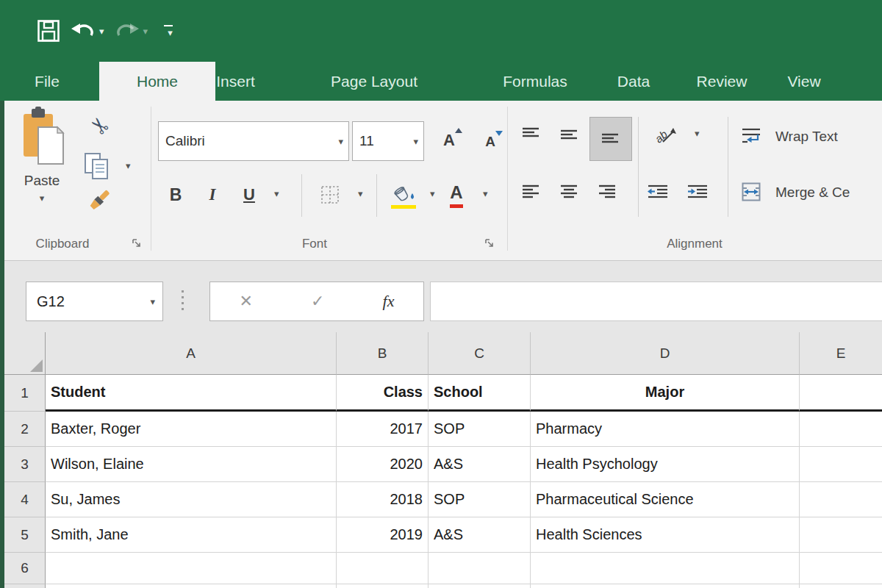 The image size is (882, 588). I want to click on font-color-dropdown-icon: ▾, so click(485, 194).